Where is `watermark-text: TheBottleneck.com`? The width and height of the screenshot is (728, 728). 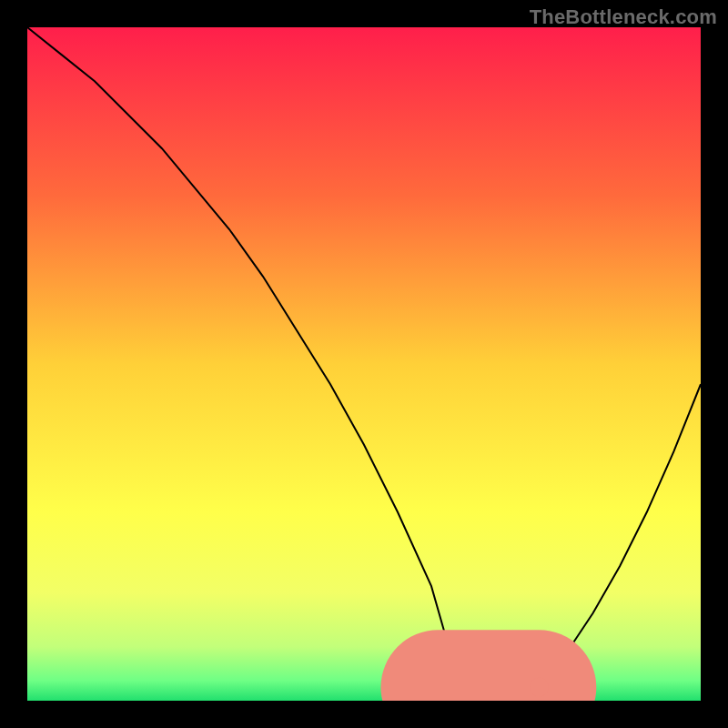
watermark-text: TheBottleneck.com is located at coordinates (623, 17).